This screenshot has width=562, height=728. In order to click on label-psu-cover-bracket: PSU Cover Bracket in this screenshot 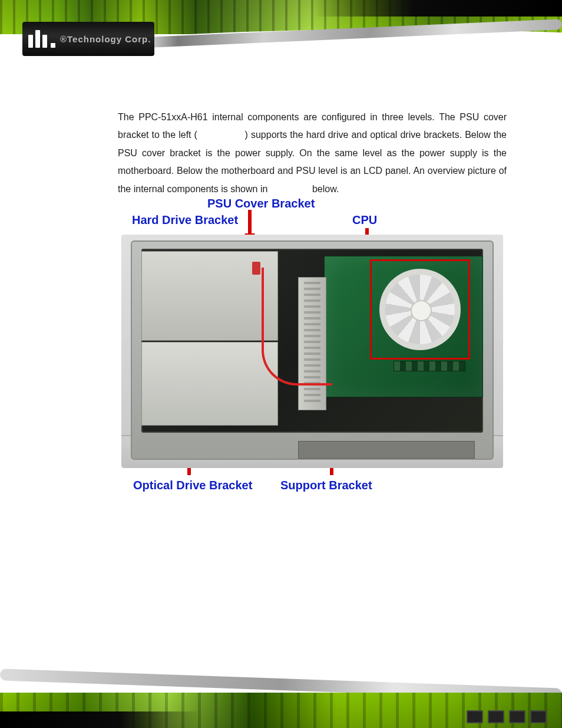, I will do `click(261, 204)`.